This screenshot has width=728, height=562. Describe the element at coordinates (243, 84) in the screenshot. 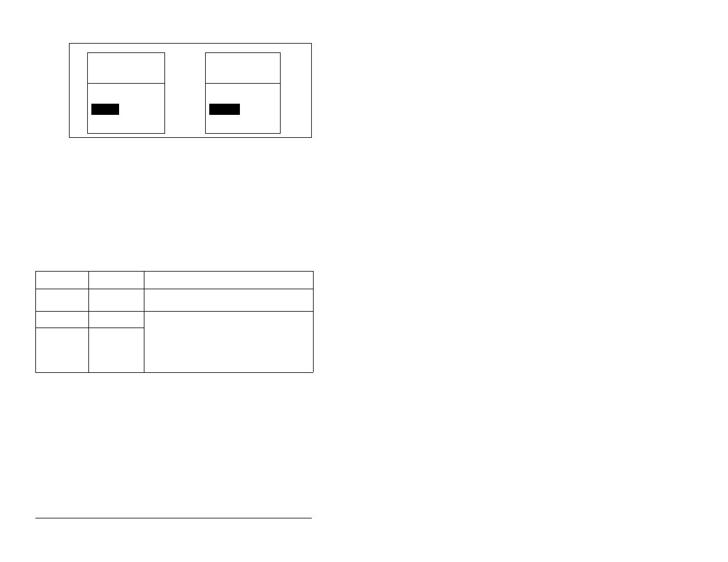

I see `figure-inner-box-2-divider` at that location.